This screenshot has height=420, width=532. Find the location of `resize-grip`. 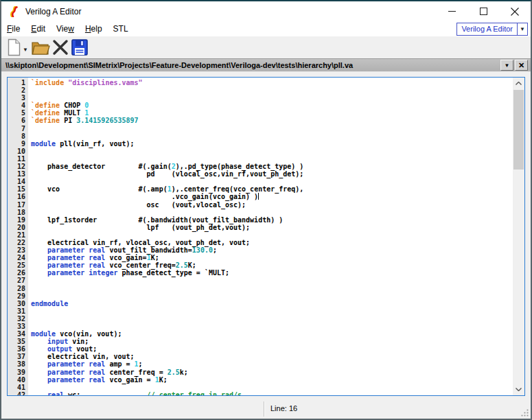

resize-grip is located at coordinates (524, 413).